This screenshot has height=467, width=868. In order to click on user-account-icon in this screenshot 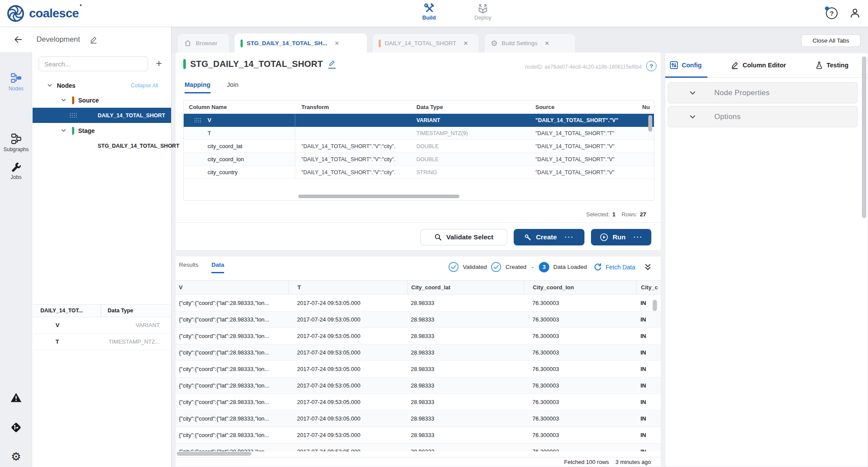, I will do `click(855, 13)`.